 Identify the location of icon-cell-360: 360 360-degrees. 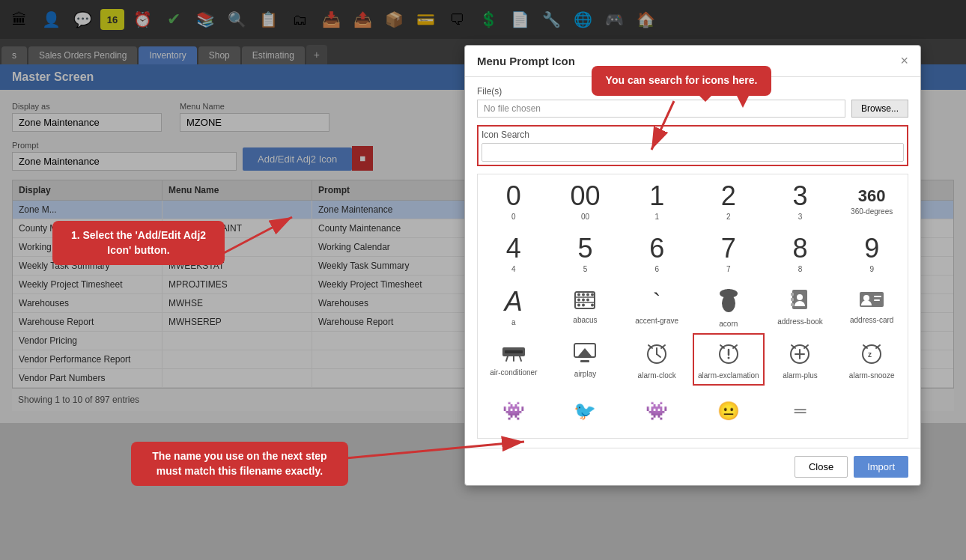
(872, 201).